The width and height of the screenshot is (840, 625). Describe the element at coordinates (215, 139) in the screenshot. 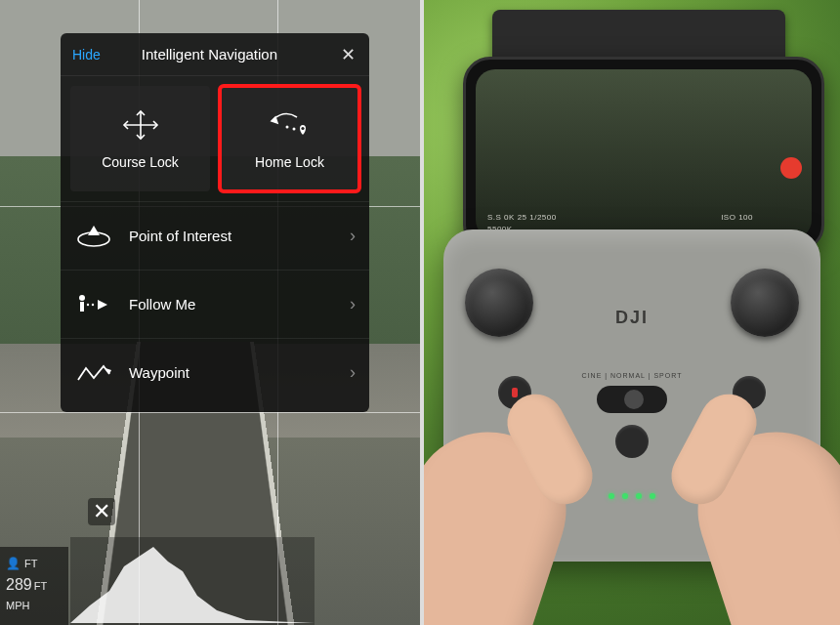

I see `mode-tiles: Course Lock` at that location.